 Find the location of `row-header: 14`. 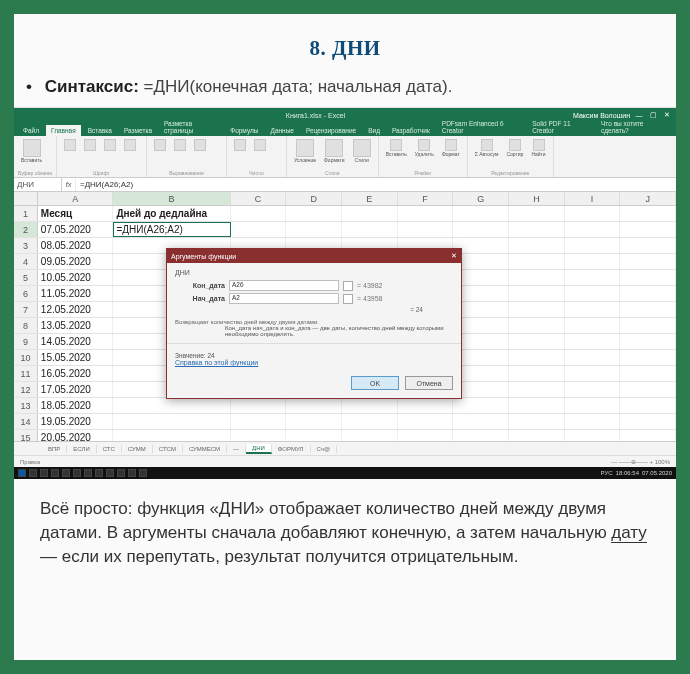

row-header: 14 is located at coordinates (26, 422).